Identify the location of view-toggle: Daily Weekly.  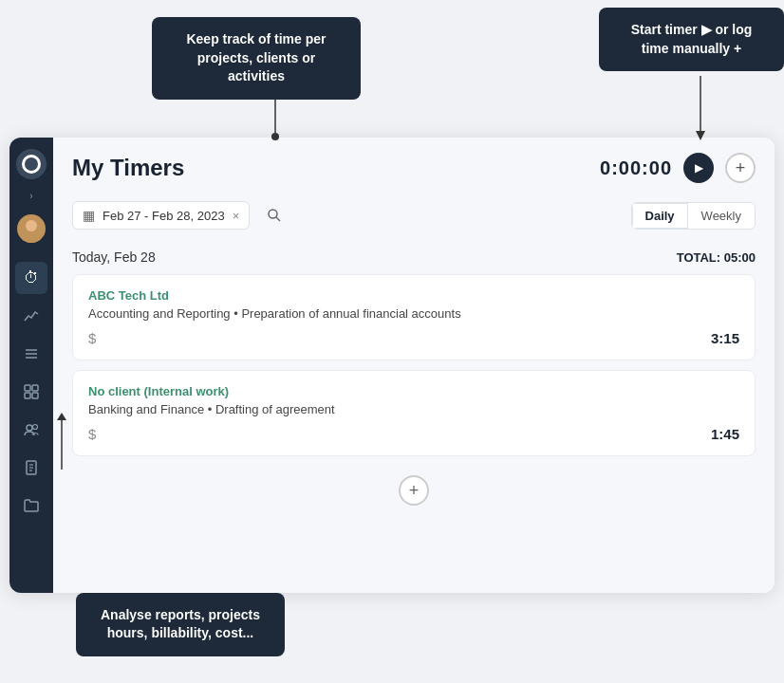
(693, 216).